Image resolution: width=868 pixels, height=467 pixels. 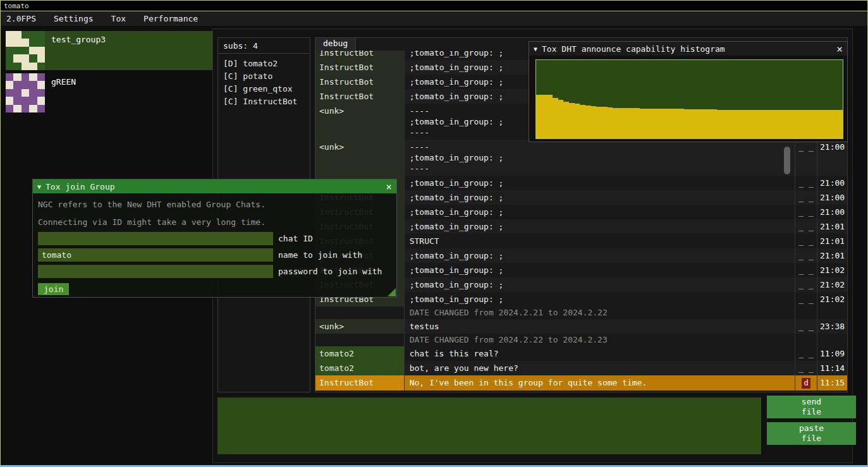 What do you see at coordinates (23, 19) in the screenshot?
I see `fps-counter: 2.0FPS` at bounding box center [23, 19].